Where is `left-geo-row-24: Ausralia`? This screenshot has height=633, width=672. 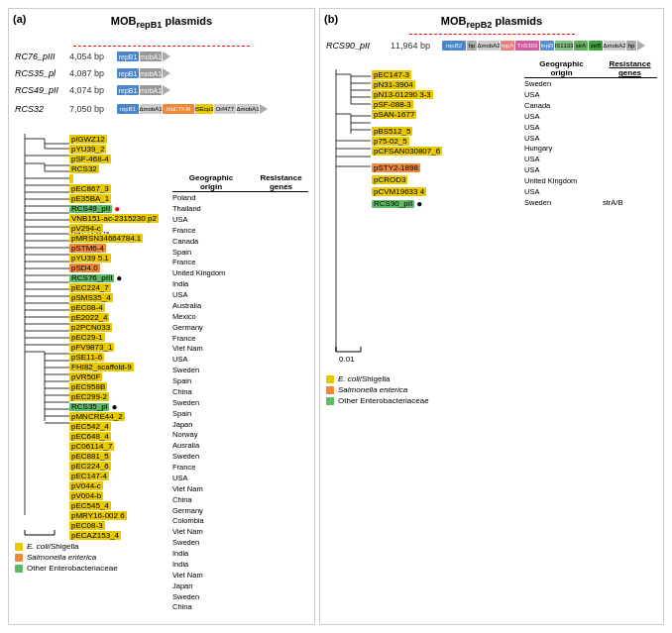
left-geo-row-24: Ausralia is located at coordinates (240, 446).